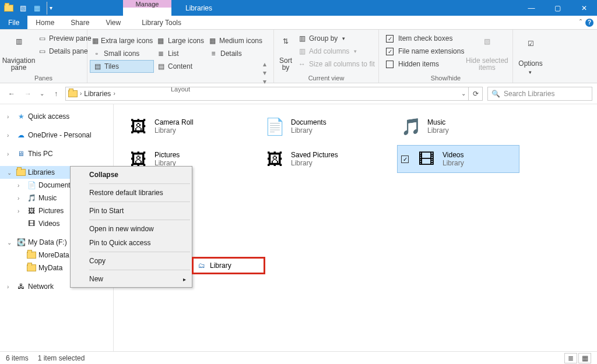  Describe the element at coordinates (180, 66) in the screenshot. I see `layout-content: ▤Content` at that location.